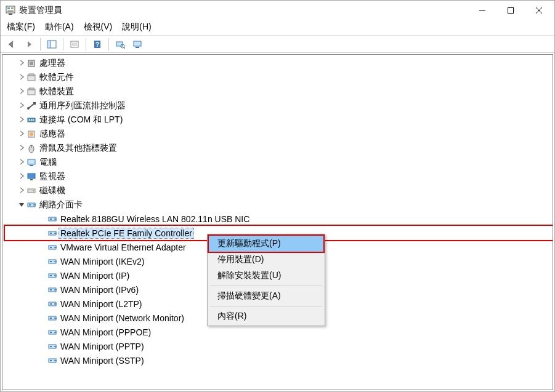 The image size is (555, 392). I want to click on device-label: VMware Virtual Ethernet Adapter, so click(123, 247).